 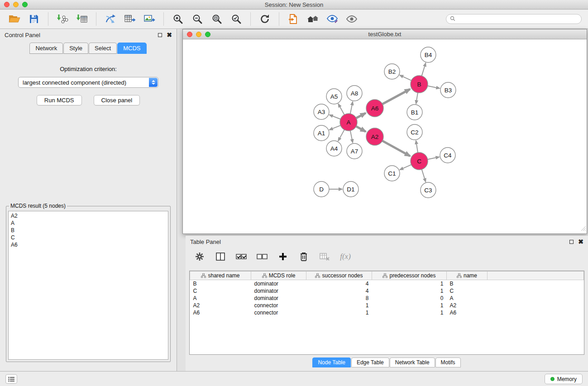 What do you see at coordinates (178, 19) in the screenshot?
I see `zoom-in-icon` at bounding box center [178, 19].